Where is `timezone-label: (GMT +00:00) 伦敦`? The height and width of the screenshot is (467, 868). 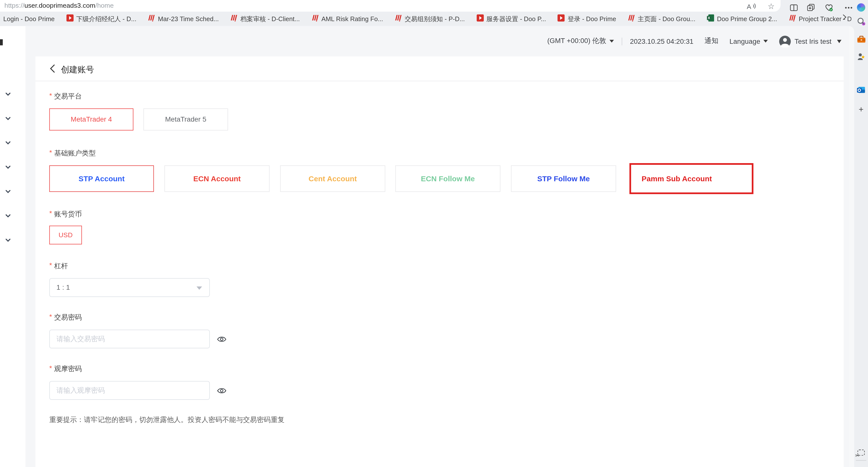 timezone-label: (GMT +00:00) 伦敦 is located at coordinates (577, 41).